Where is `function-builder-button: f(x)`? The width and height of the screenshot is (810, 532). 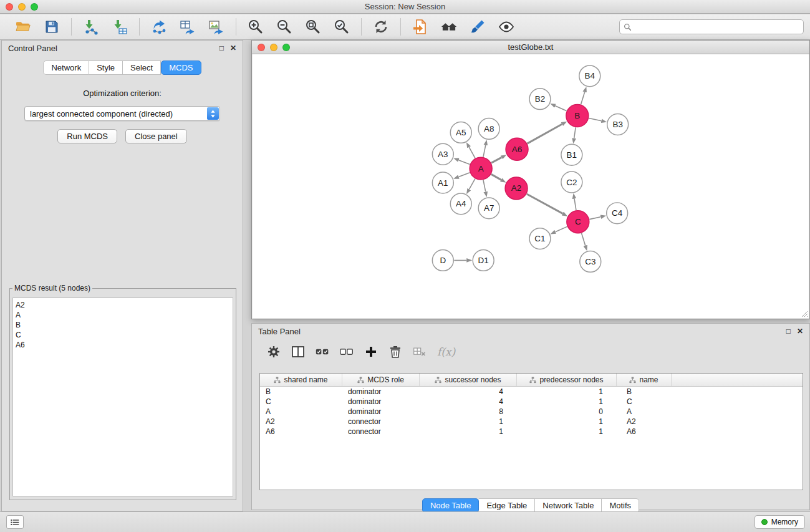
function-builder-button: f(x) is located at coordinates (446, 352).